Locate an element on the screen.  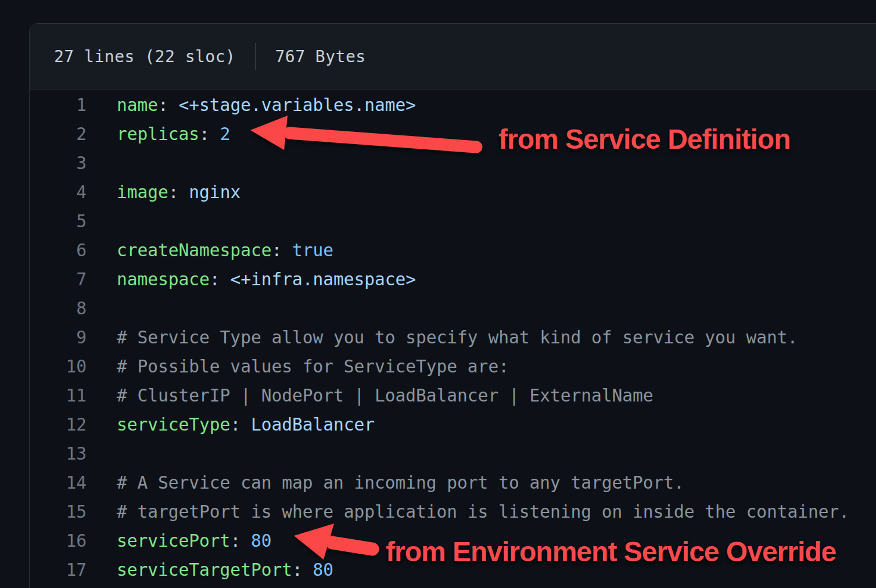
token-comment: # ClusterIP | NodePort | LoadBalancer | … is located at coordinates (385, 396).